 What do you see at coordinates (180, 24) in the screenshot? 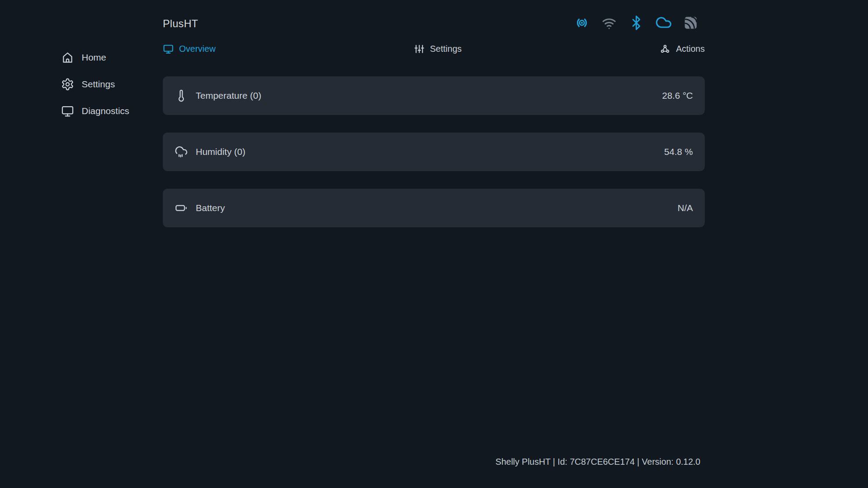
I see `page-title: PlusHT` at bounding box center [180, 24].